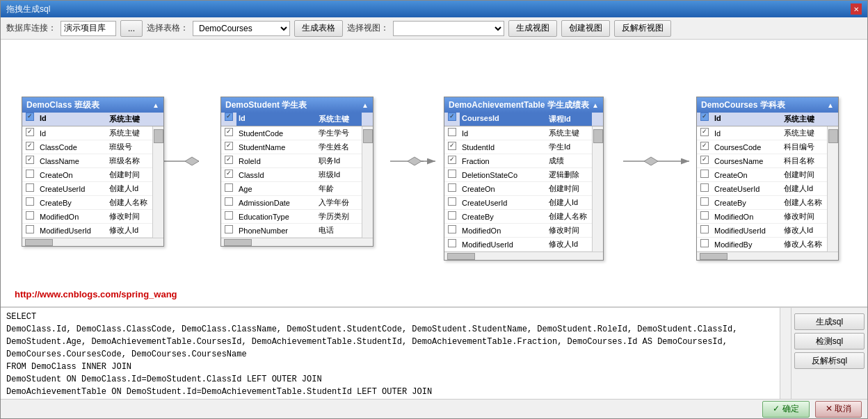 The height and width of the screenshot is (419, 868). I want to click on table-header-t1: DemoClass 班级表▲, so click(93, 105).